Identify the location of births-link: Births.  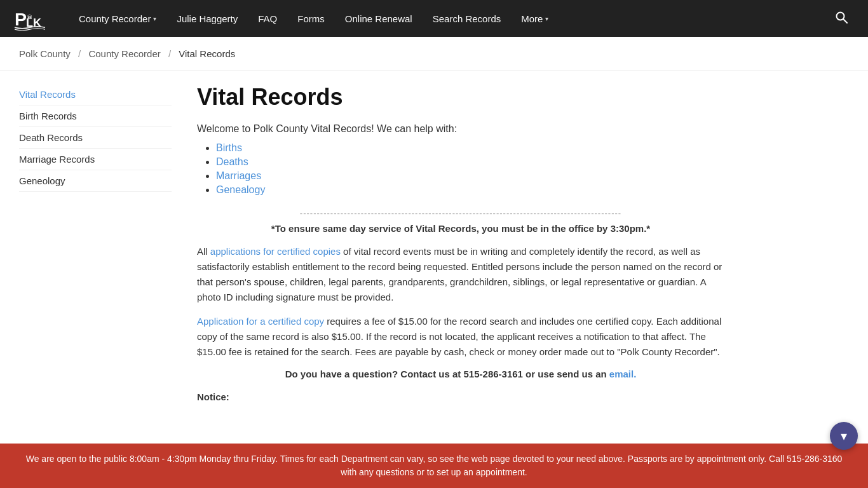
(229, 147).